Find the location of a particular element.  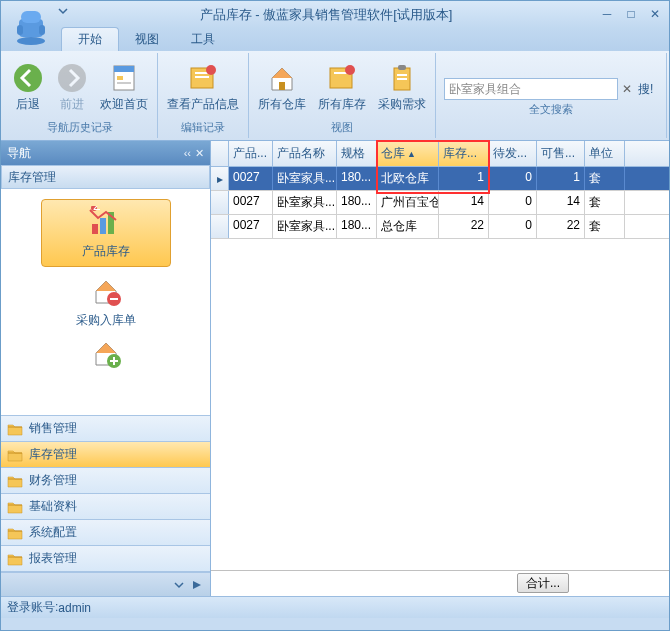

status-account-label: 登录账号: is located at coordinates (32, 608).